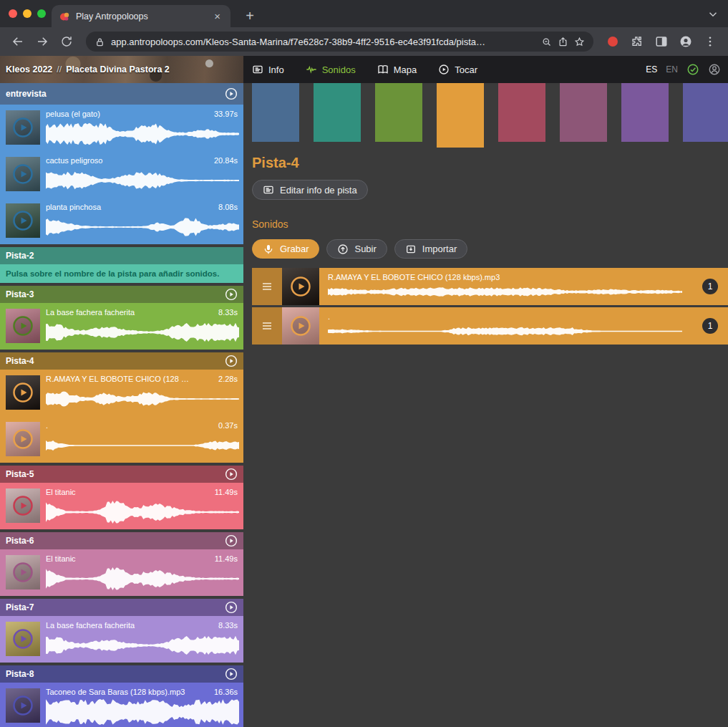 The width and height of the screenshot is (728, 727). I want to click on recording-extension-icon, so click(613, 42).